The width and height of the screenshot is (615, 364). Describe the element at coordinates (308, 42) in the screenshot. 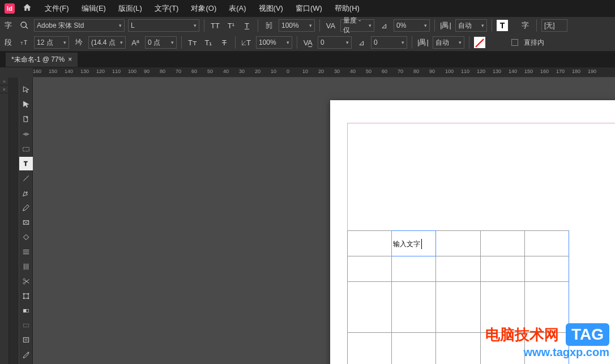

I see `control-row-2: 段 TT 12 点▾ 坅 (14.4 点▾ Aª 0 点▾ Tᴛ T₁ T ⟀T…` at that location.